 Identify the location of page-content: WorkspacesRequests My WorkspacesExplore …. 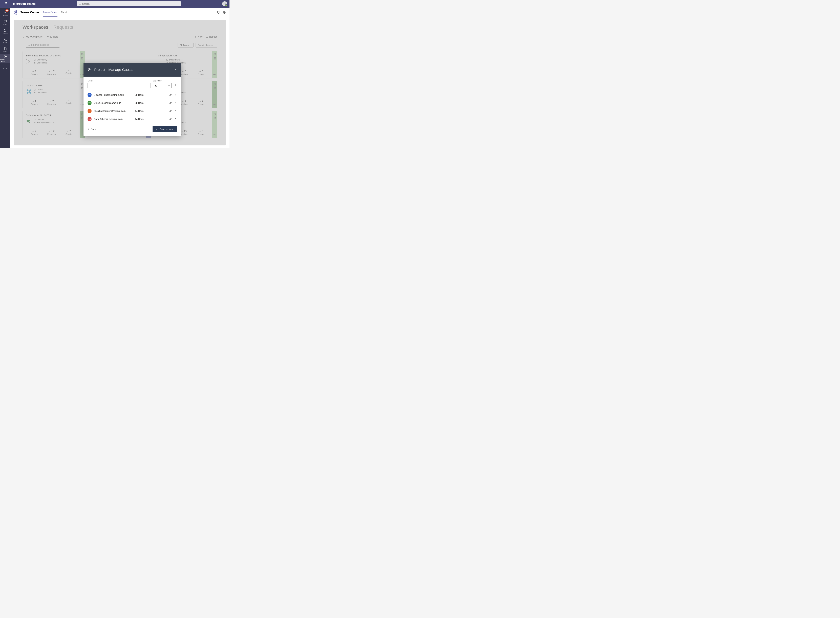
(120, 83).